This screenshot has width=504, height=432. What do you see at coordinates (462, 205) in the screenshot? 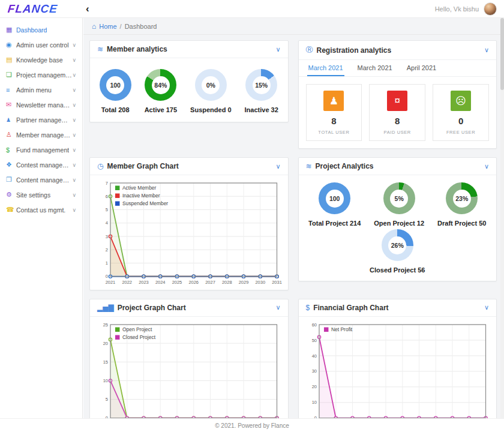
I see `donut-draft-project-50: 23%Draft Project 50` at bounding box center [462, 205].